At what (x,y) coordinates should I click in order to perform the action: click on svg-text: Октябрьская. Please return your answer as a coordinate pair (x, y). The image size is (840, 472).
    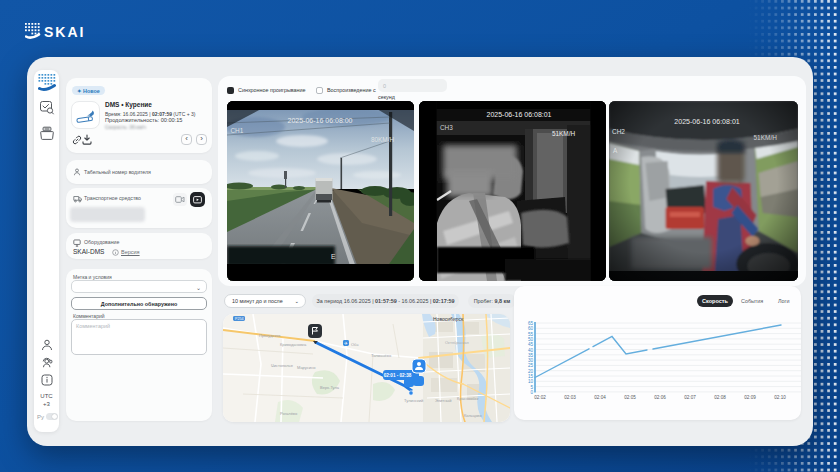
    Looking at the image, I should click on (457, 342).